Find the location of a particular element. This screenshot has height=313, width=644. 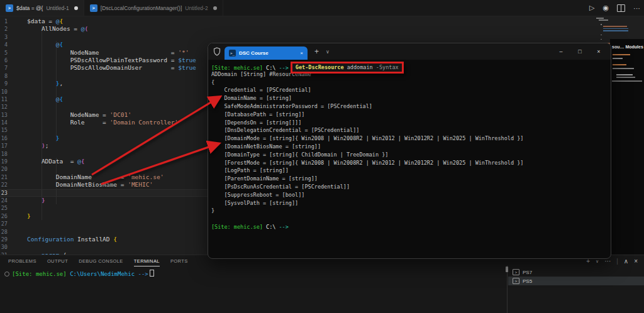

text-segment: } is located at coordinates (29, 216).